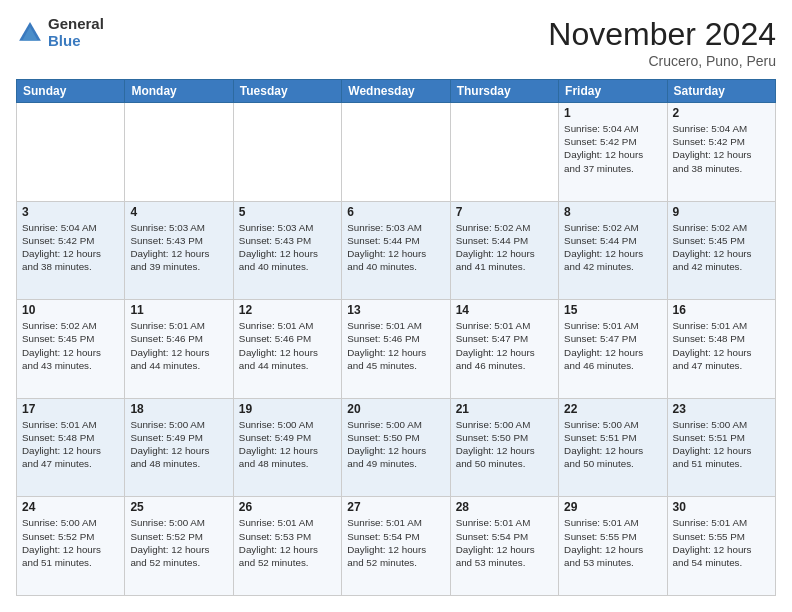 The height and width of the screenshot is (612, 792). I want to click on day-info: Sunrise: 5:00 AM Sunset: 5:50 PM Dayligh…, so click(504, 444).